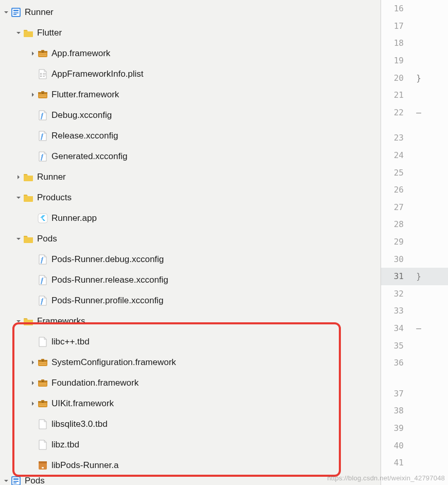  I want to click on tree-item-release-xcconfig: Release.xcconfig, so click(191, 136).